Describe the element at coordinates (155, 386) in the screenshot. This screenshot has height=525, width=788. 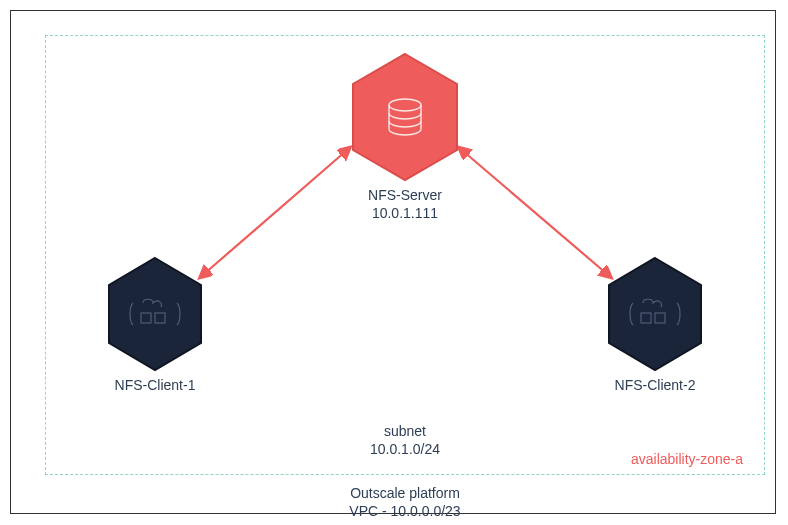
I see `nfs-client-1-label: NFS-Client-1` at that location.